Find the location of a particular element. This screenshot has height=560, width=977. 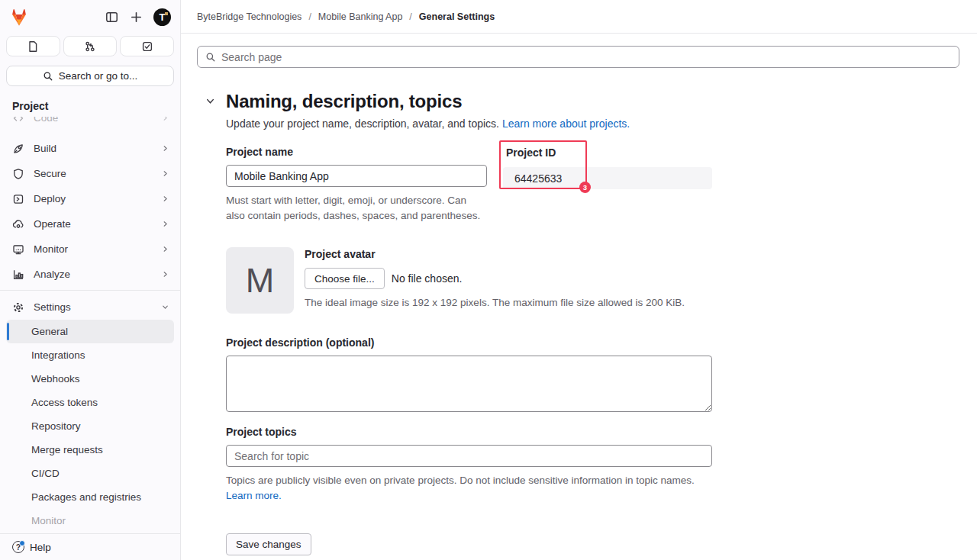

sidebar-item-integrations: Integrations is located at coordinates (90, 356).